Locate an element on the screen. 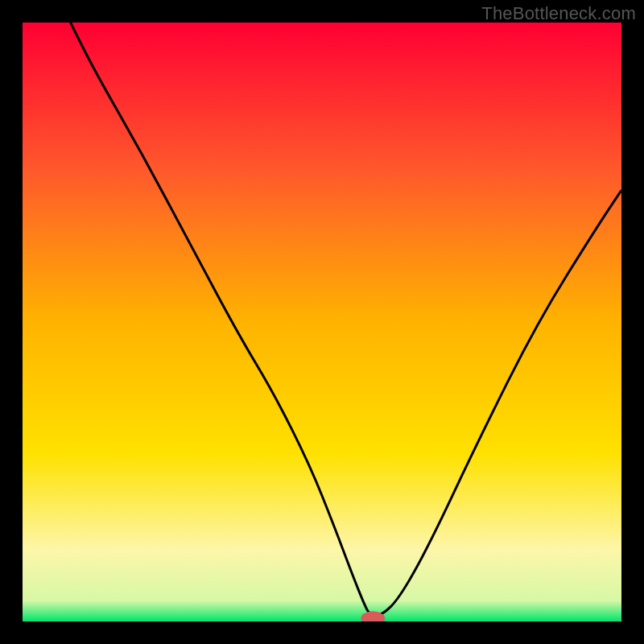 The image size is (644, 644). watermark-text: TheBottleneck.com is located at coordinates (559, 14).